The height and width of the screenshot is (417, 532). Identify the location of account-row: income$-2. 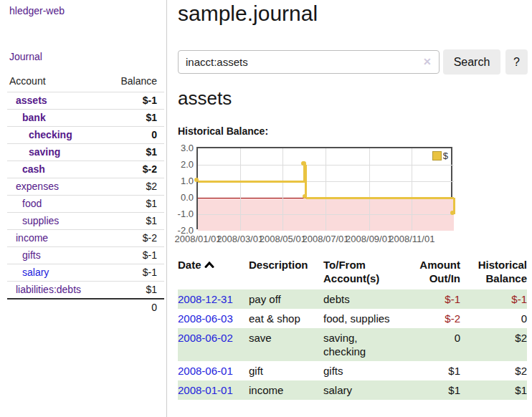
(86, 239).